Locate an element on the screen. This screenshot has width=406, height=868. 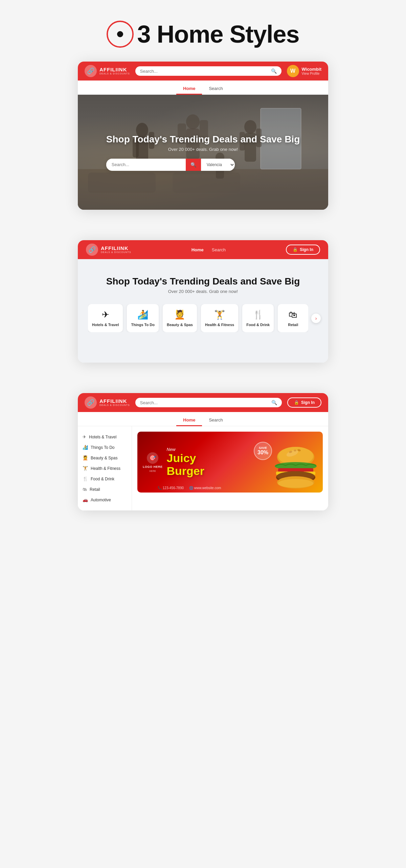
logo-sub: DEALS & DISCOUNTS is located at coordinates (115, 74).